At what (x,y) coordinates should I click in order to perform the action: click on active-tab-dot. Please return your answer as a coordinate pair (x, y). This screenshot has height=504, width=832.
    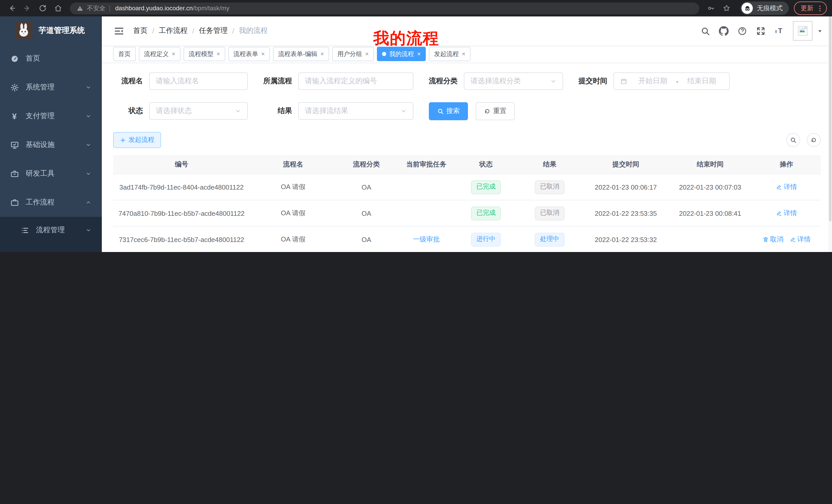
    Looking at the image, I should click on (384, 54).